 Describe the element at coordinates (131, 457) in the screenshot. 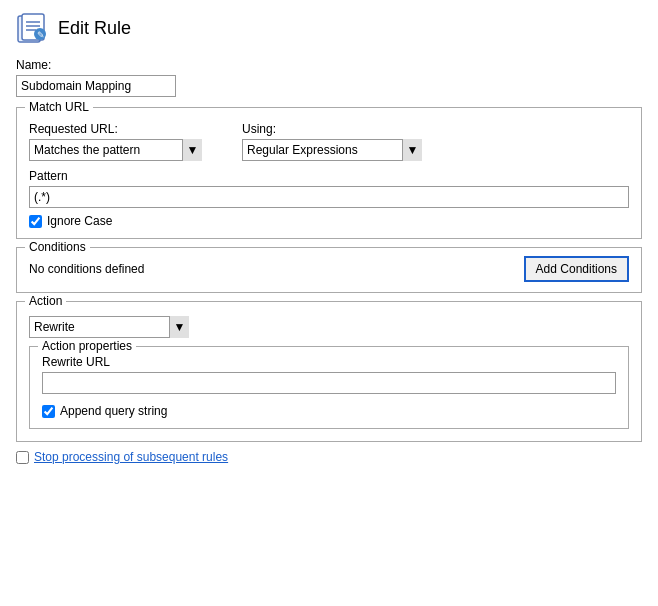

I see `stop-processing-link: Stop processing of subsequent rules` at that location.